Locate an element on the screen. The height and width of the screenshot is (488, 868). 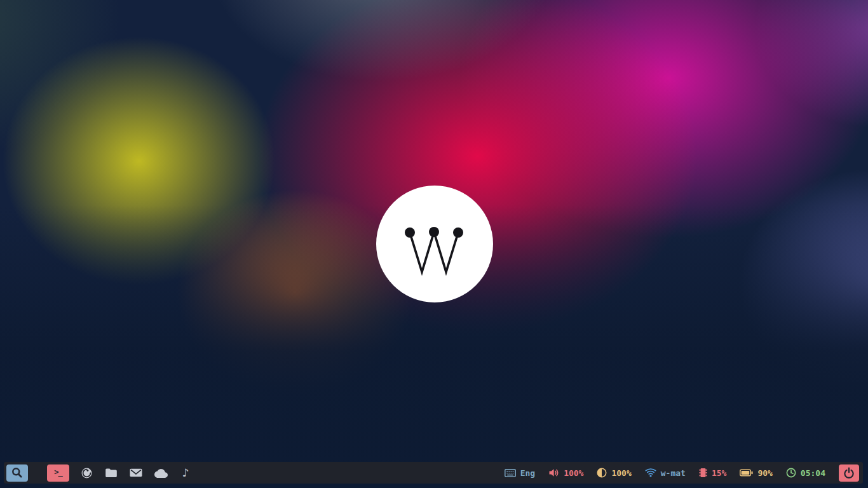
keyboard-layout-label: Eng is located at coordinates (527, 473).